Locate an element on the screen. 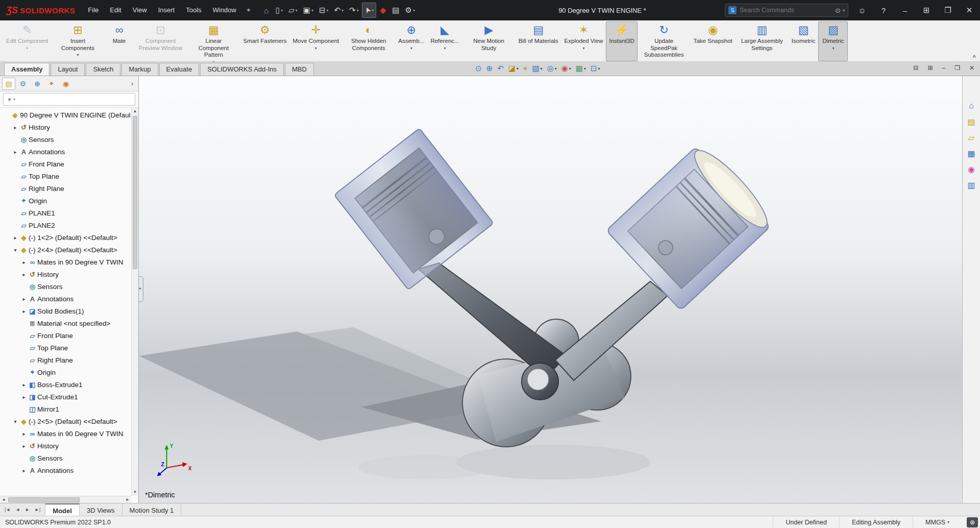 The image size is (980, 528). scroll-up-icon: ▲ is located at coordinates (135, 111).